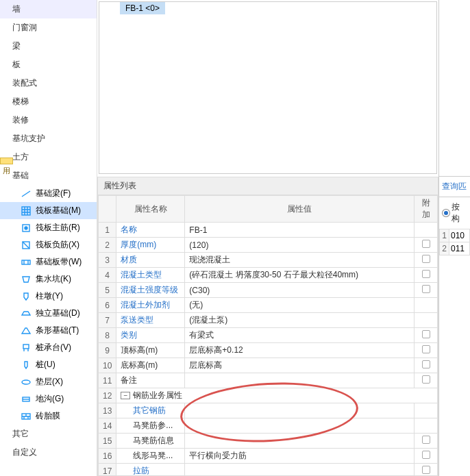 The width and height of the screenshot is (470, 476). I want to click on subcategory-item: 筏板负筋(X), so click(48, 245).